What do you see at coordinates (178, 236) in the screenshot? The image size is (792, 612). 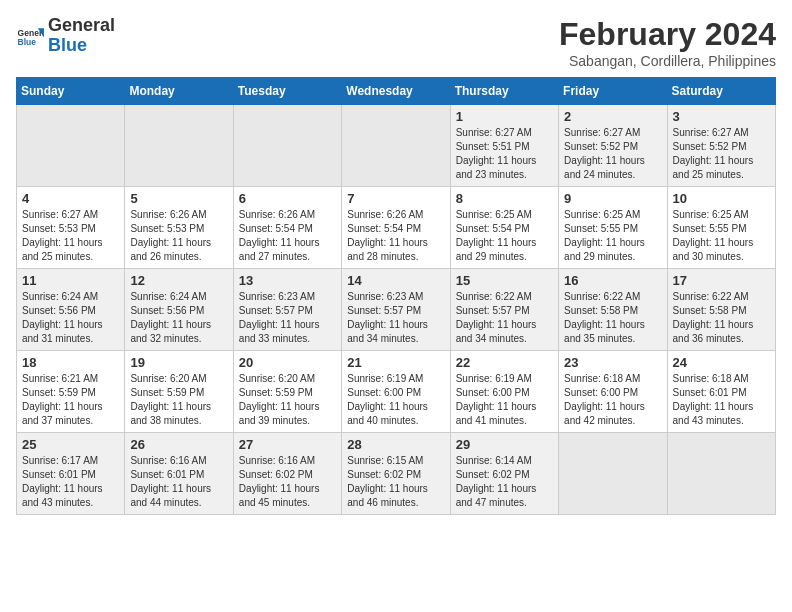 I see `cell-info: Sunrise: 6:26 AM Sunset: 5:53 PM Dayligh…` at bounding box center [178, 236].